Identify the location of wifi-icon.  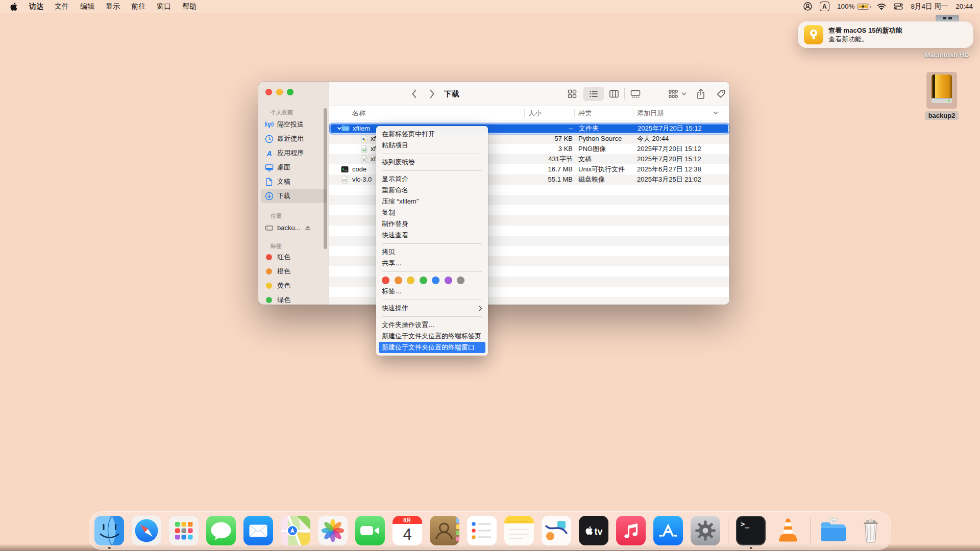
(881, 7).